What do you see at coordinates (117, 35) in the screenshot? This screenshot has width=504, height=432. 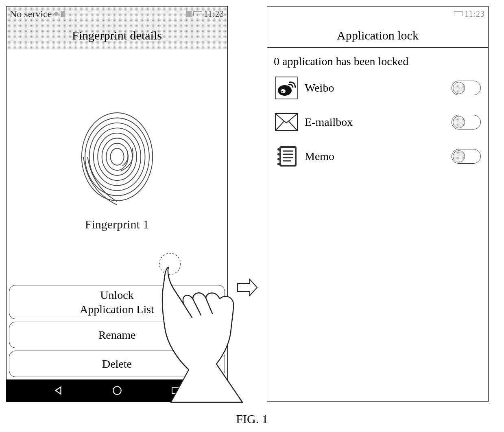 I see `page-title: Fingerprint details` at bounding box center [117, 35].